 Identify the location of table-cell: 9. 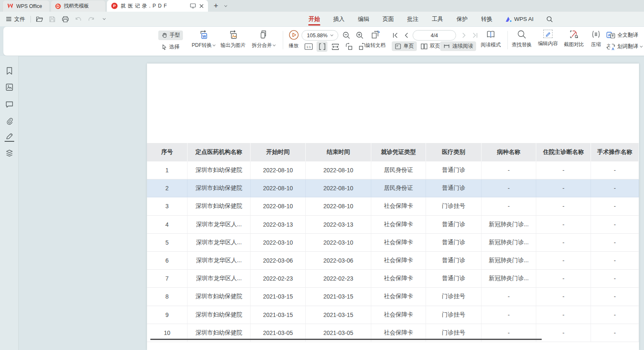
(167, 315).